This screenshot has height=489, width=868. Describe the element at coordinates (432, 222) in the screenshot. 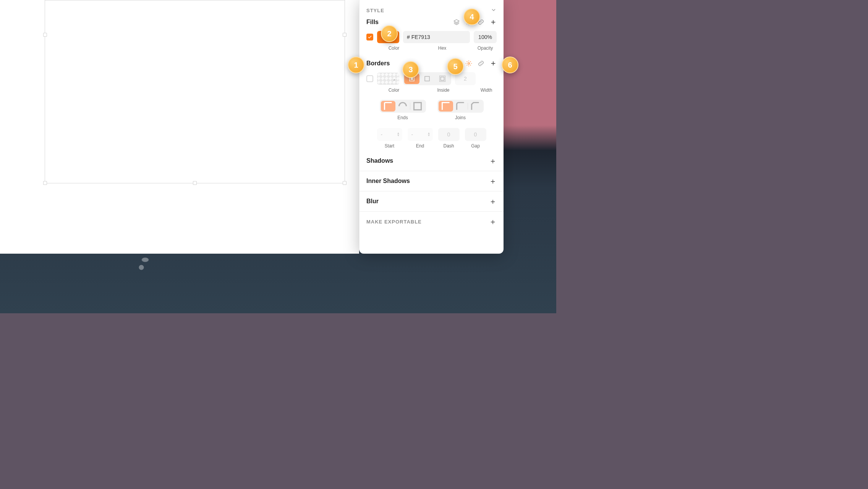

I see `export-row: MAKE EXPORTABLE ＋` at that location.